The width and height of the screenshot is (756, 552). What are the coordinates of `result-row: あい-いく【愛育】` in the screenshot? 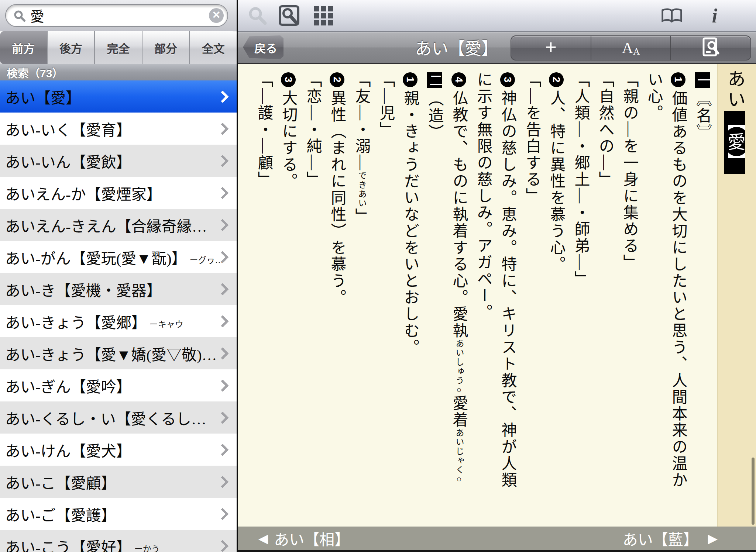 It's located at (118, 128).